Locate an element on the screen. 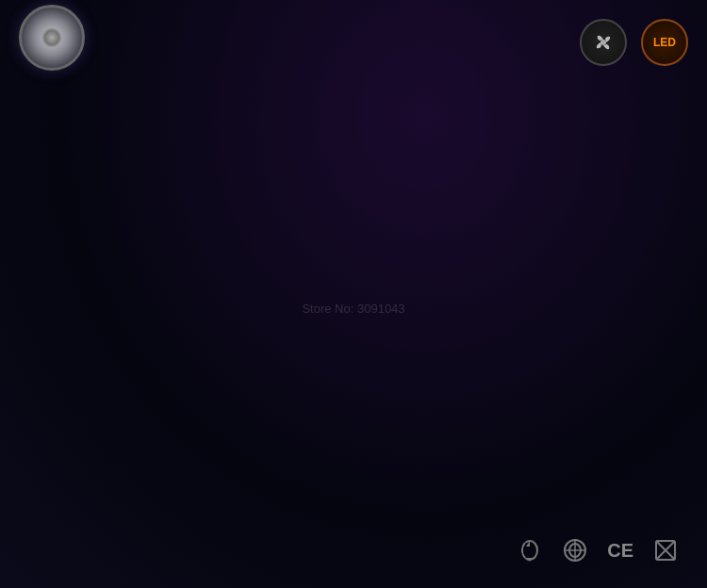 Image resolution: width=707 pixels, height=588 pixels. fan-icon is located at coordinates (603, 42).